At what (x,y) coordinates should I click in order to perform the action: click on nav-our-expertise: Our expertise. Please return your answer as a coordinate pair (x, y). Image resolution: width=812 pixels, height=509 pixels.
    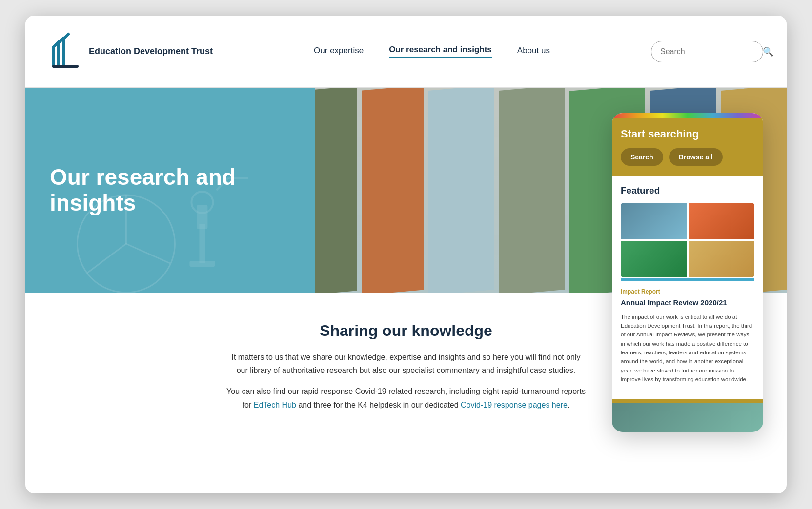
    Looking at the image, I should click on (339, 52).